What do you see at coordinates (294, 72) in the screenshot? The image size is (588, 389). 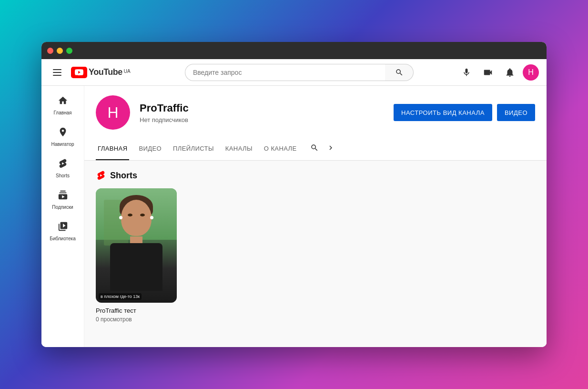 I see `yt-header: YouTube UA` at bounding box center [294, 72].